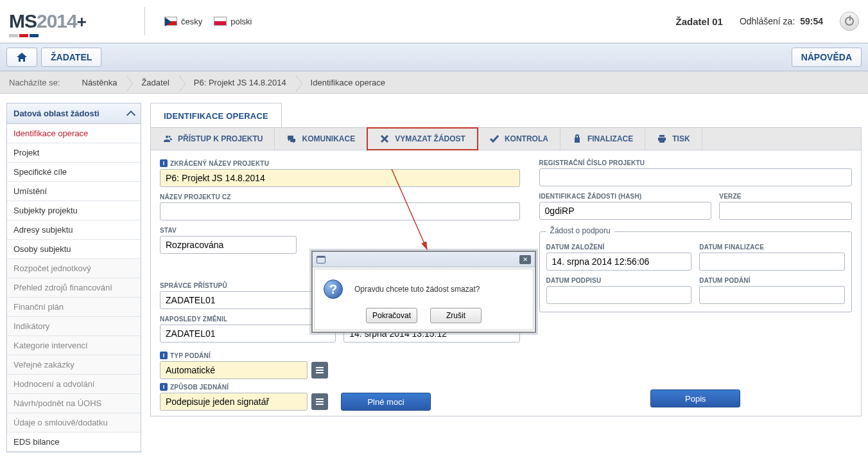  Describe the element at coordinates (526, 139) in the screenshot. I see `check-label: KONTROLA` at that location.